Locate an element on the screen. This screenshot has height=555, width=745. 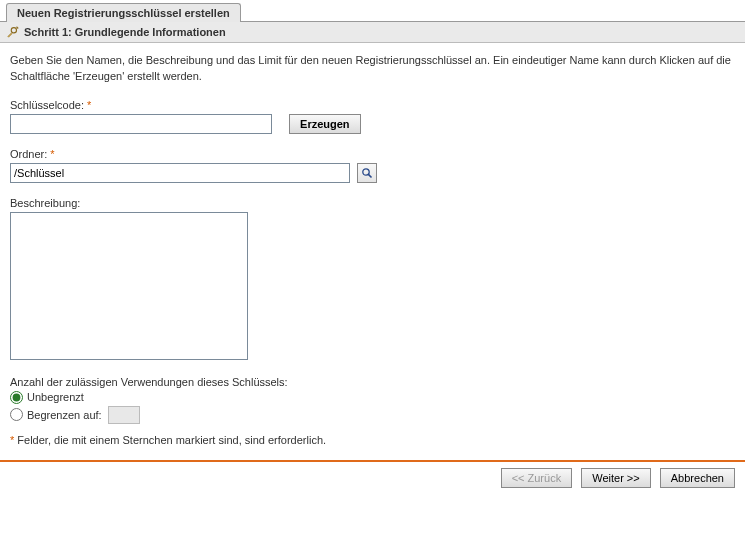
usage-limited-radio is located at coordinates (16, 414).